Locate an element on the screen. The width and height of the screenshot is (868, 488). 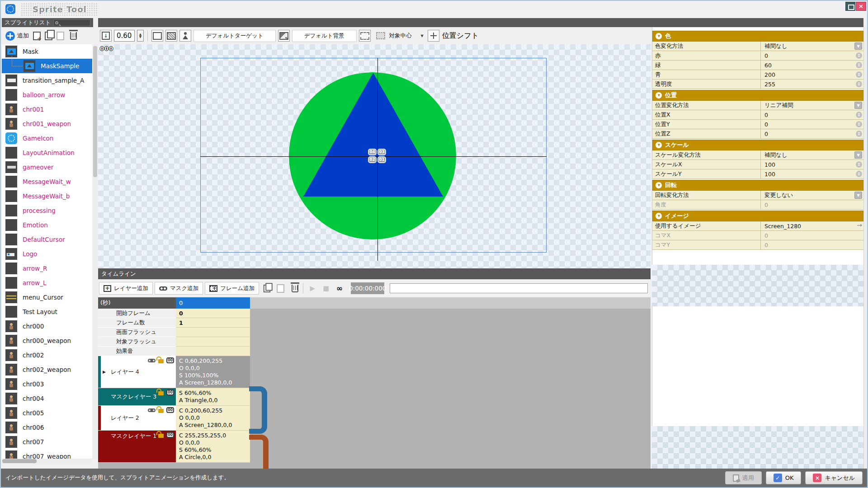
add-mask-button: マスク追加 is located at coordinates (179, 288).